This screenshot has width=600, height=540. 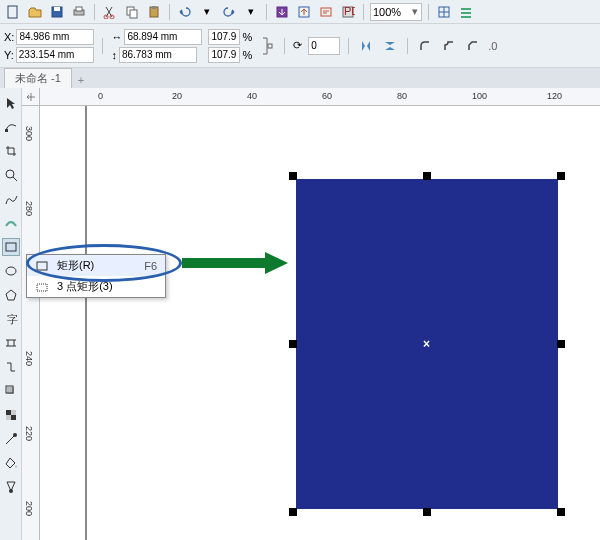 I want to click on property-bar: X: Y: ↔ ↕ % % ⟳ .0, so click(x=300, y=46).